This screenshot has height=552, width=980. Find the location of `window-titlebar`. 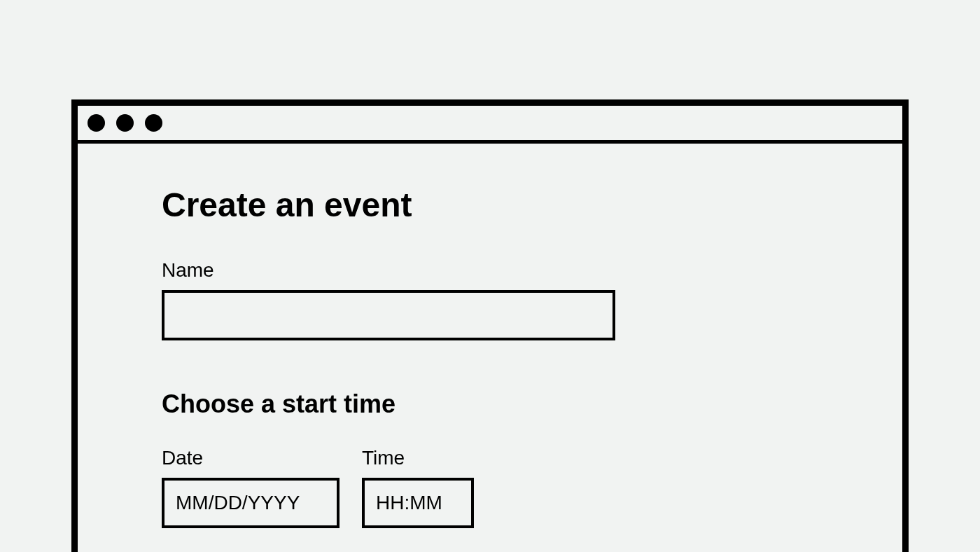

window-titlebar is located at coordinates (490, 125).